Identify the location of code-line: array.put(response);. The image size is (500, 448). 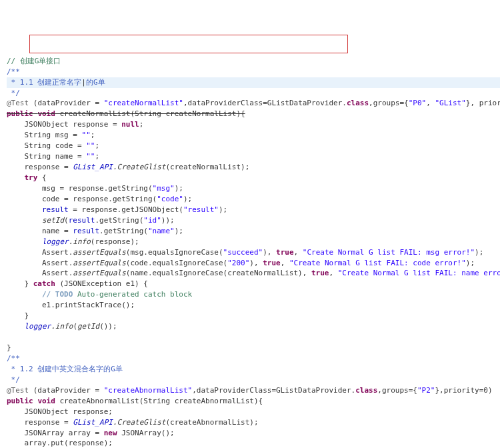
(60, 443).